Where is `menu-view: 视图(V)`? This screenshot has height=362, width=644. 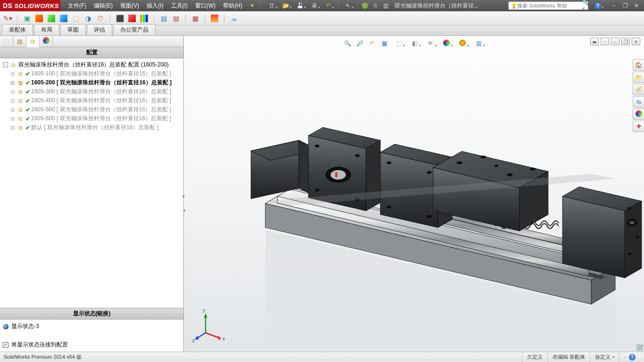
menu-view: 视图(V) is located at coordinates (130, 6).